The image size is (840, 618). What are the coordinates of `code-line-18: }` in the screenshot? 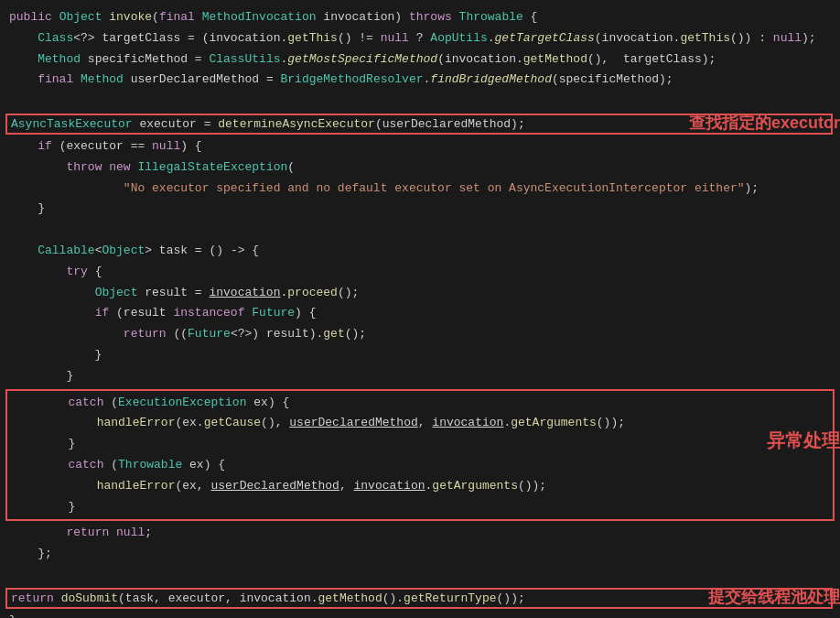 It's located at (420, 377).